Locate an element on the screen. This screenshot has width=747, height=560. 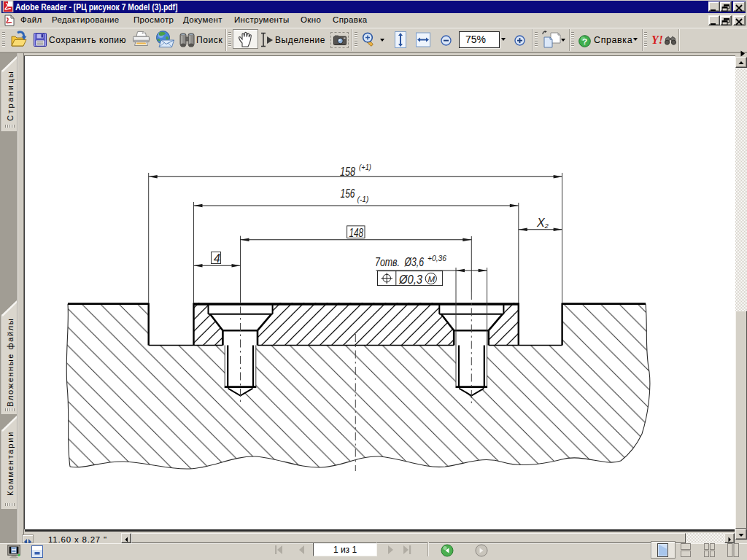
svg-text: 156 is located at coordinates (348, 194).